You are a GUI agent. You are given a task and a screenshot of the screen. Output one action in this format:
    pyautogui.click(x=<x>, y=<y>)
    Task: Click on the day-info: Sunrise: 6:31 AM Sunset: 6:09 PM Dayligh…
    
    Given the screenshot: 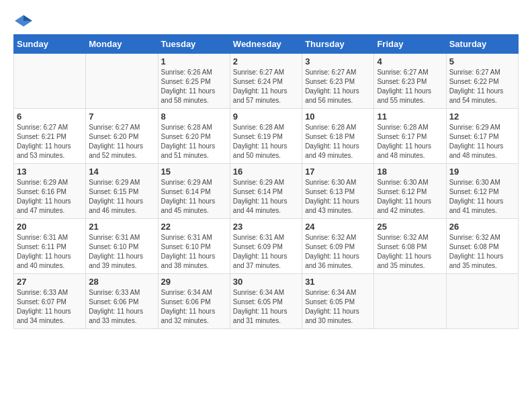 What is the action you would take?
    pyautogui.click(x=266, y=252)
    